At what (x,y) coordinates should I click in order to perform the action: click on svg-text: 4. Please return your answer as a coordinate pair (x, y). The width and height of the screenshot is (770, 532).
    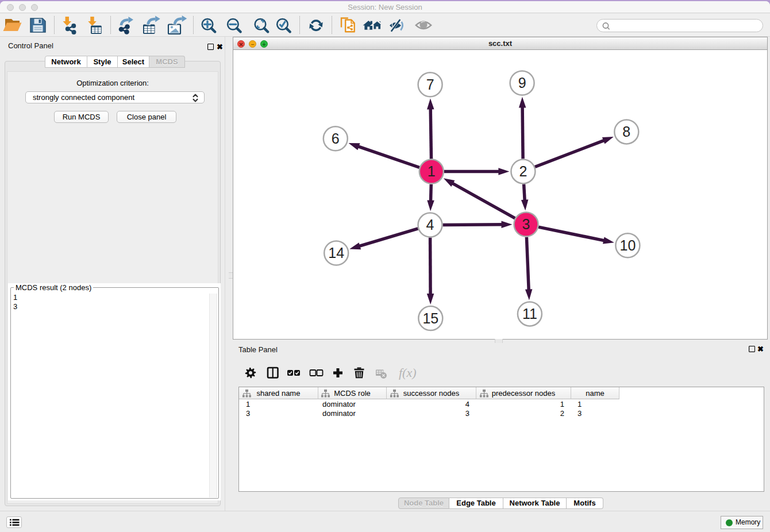
    Looking at the image, I should click on (430, 225).